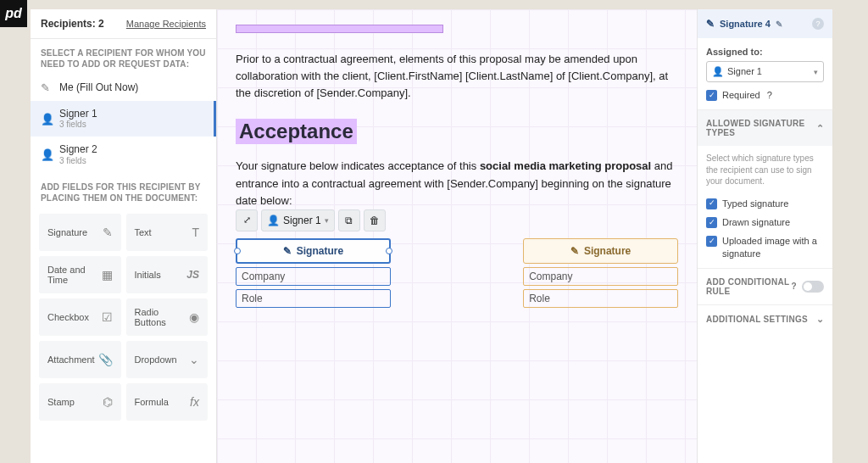 This screenshot has height=463, width=868. Describe the element at coordinates (755, 204) in the screenshot. I see `typed-signature-label: Typed signature` at that location.